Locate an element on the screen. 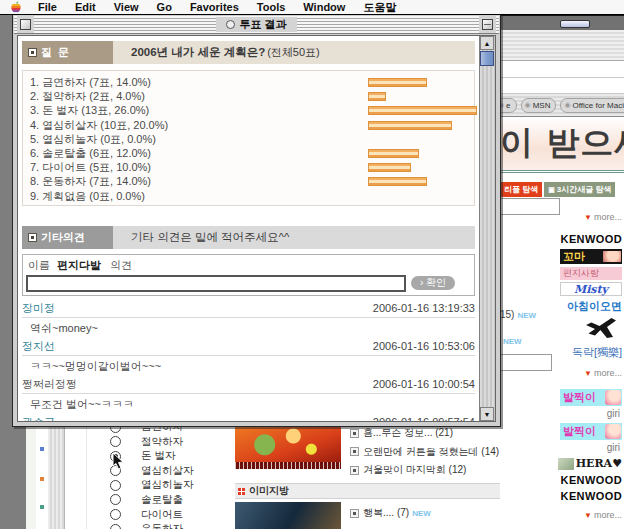 The height and width of the screenshot is (529, 624). comment-date: 2006-01-16 09:57:54 is located at coordinates (424, 418).